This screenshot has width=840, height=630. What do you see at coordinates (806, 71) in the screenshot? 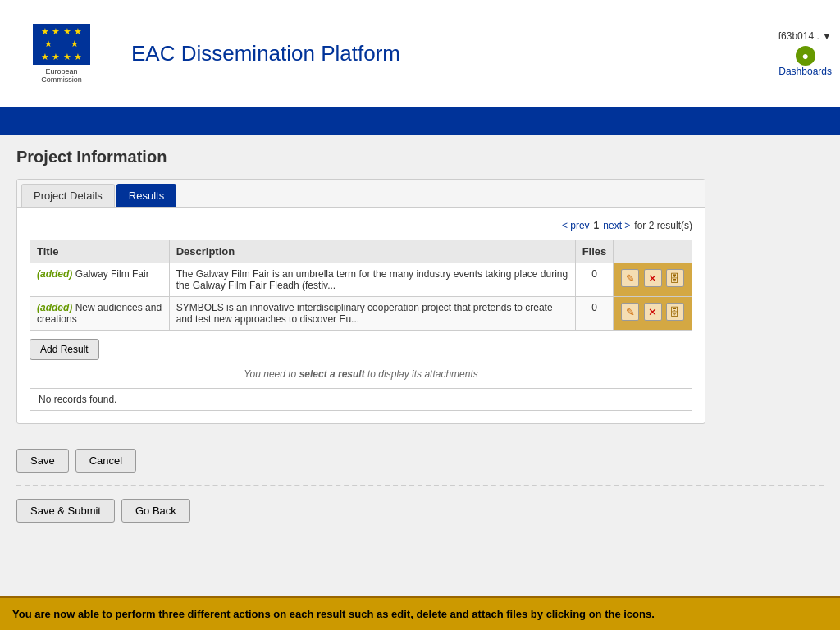
I see `dashboards-label: Dashboards` at bounding box center [806, 71].